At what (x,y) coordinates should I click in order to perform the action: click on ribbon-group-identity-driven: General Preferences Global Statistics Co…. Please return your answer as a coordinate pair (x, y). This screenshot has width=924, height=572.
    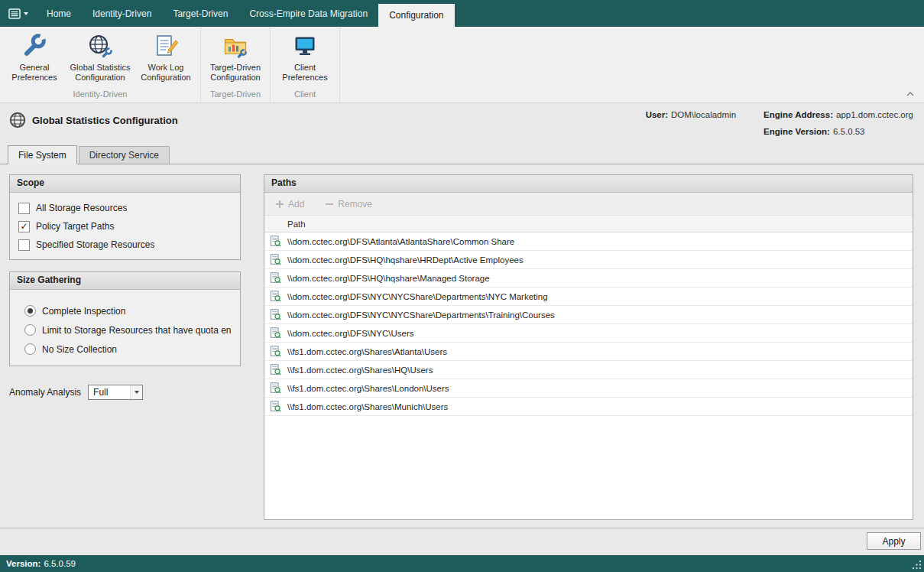
    Looking at the image, I should click on (101, 64).